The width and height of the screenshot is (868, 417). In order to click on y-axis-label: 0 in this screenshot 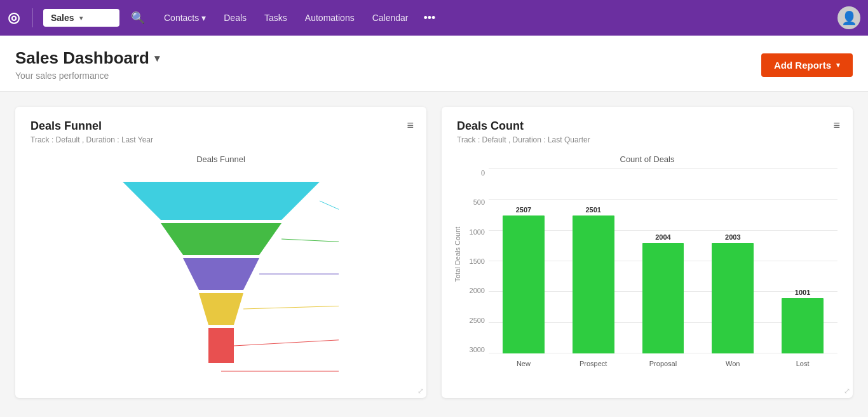, I will do `click(473, 173)`.